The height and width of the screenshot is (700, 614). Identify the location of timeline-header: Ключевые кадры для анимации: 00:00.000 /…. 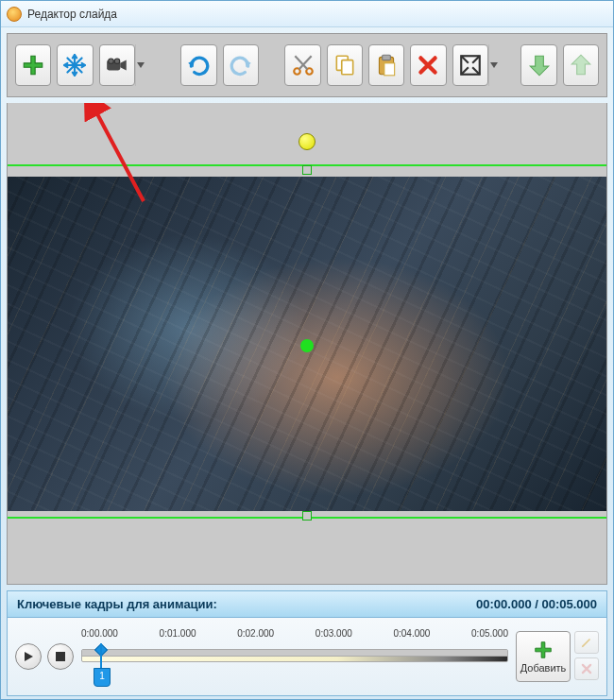
(307, 605).